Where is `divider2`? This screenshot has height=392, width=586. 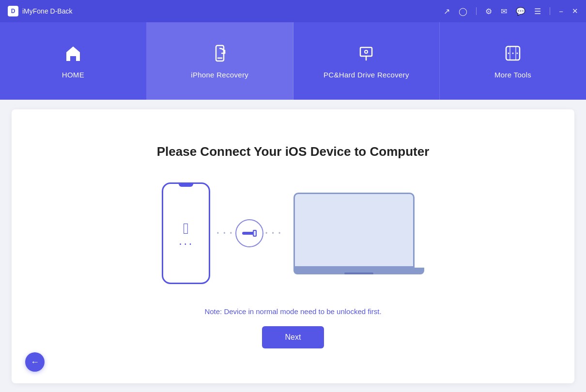
divider2 is located at coordinates (550, 11).